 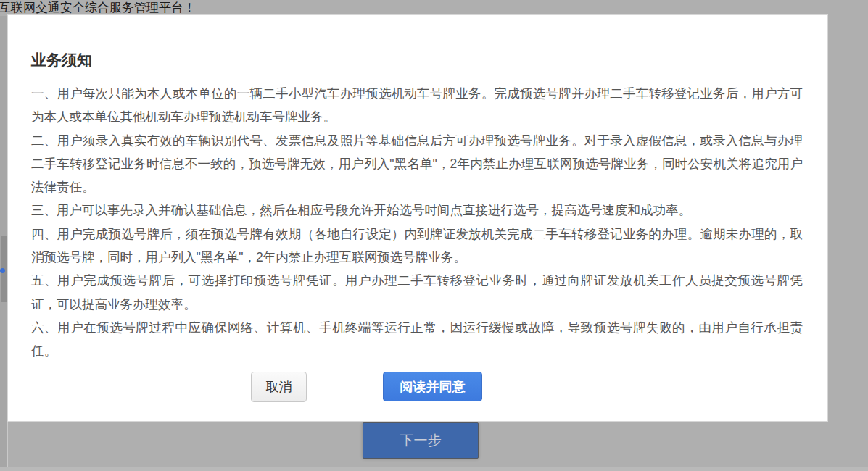 What do you see at coordinates (417, 246) in the screenshot?
I see `notice-paragraph: 四、用户完成预选号牌后，须在预选号牌有效期（各地自行设定）内到牌证发放机关完成二…` at bounding box center [417, 246].